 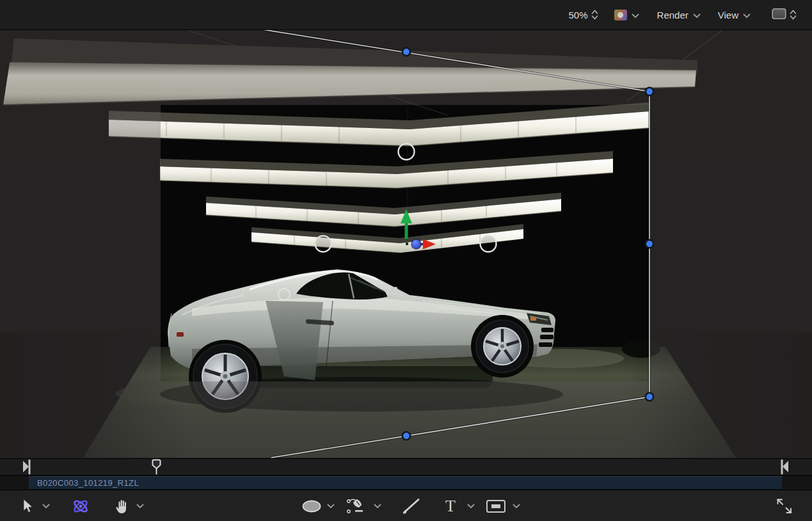 What do you see at coordinates (516, 506) in the screenshot?
I see `mask-tool-dropdown` at bounding box center [516, 506].